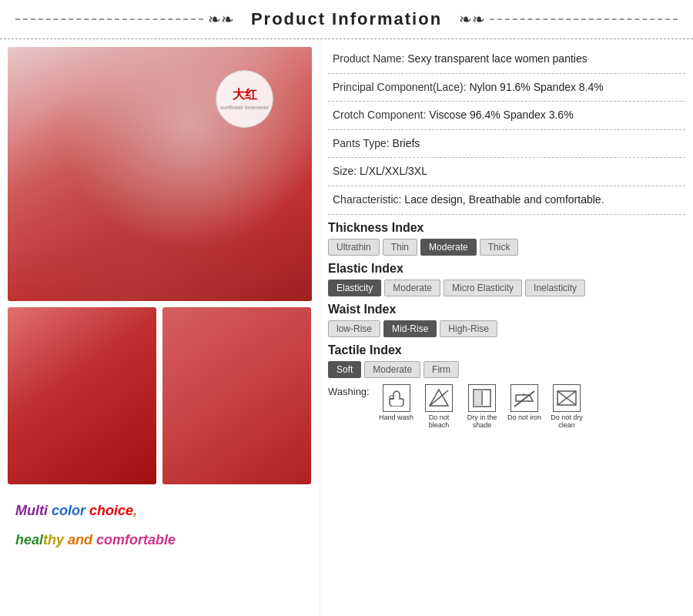 This screenshot has width=693, height=616. Describe the element at coordinates (507, 370) in the screenshot. I see `tactile-badges: Soft Moderate Firm` at that location.